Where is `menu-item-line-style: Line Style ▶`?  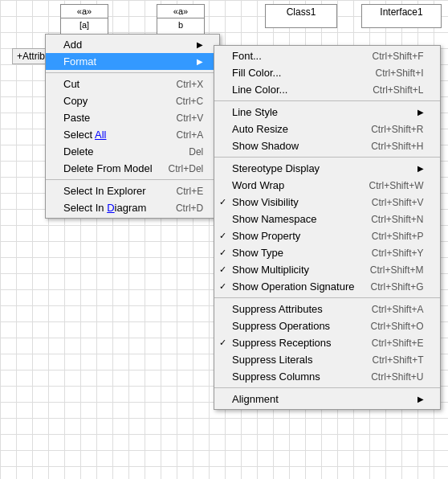 menu-item-line-style: Line Style ▶ is located at coordinates (328, 113).